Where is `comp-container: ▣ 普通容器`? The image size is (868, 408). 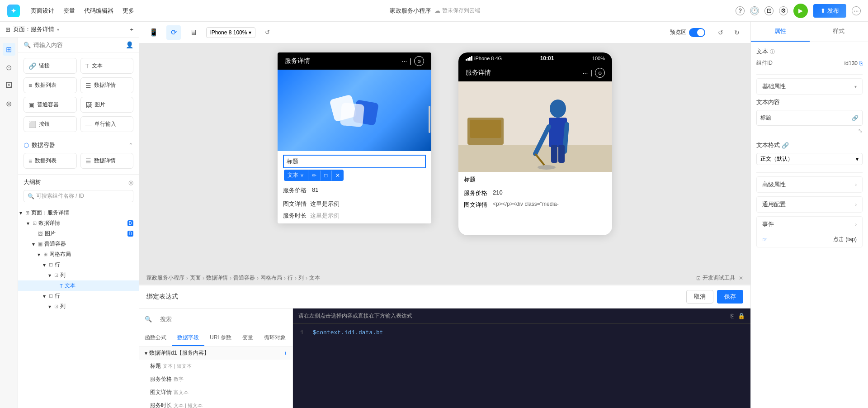 comp-container: ▣ 普通容器 is located at coordinates (50, 105).